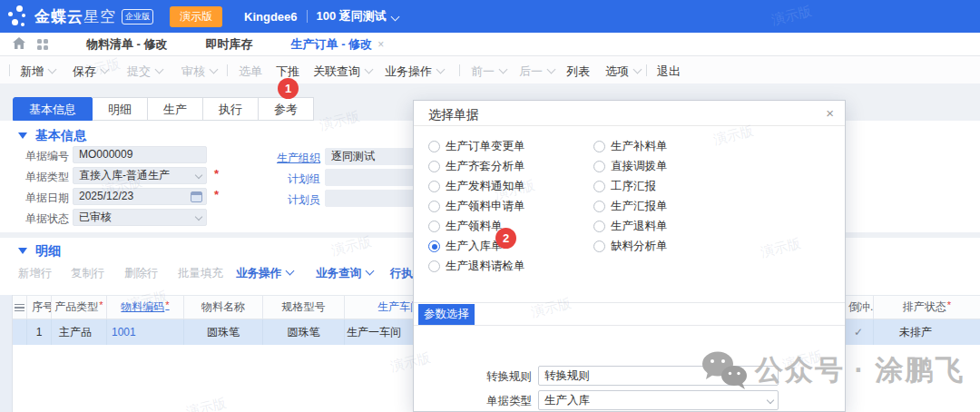 The height and width of the screenshot is (412, 980). What do you see at coordinates (223, 307) in the screenshot?
I see `col-material-name: 物料名称` at bounding box center [223, 307].